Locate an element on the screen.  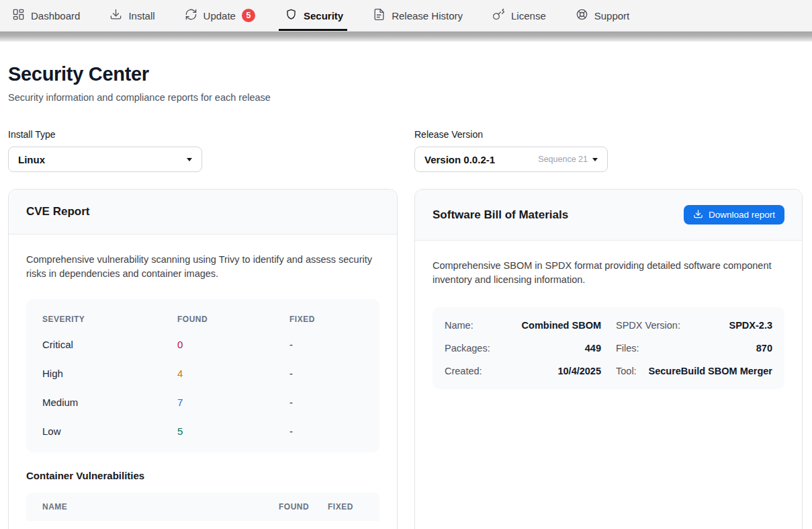
col-severity: SEVERITY is located at coordinates (110, 319).